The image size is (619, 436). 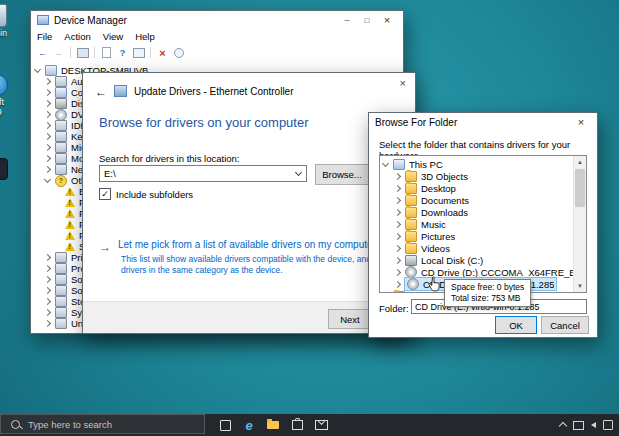 I want to click on menu-action: Action, so click(x=77, y=36).